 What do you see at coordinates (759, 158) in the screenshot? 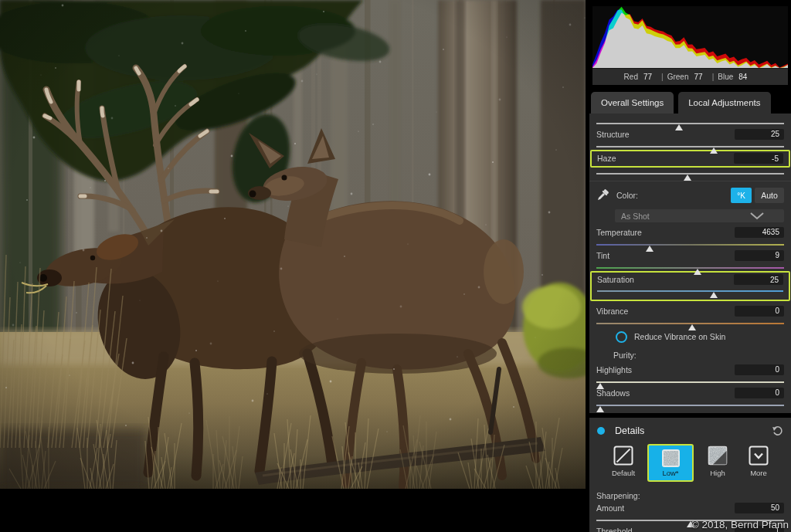
I see `haze-value: -5` at bounding box center [759, 158].